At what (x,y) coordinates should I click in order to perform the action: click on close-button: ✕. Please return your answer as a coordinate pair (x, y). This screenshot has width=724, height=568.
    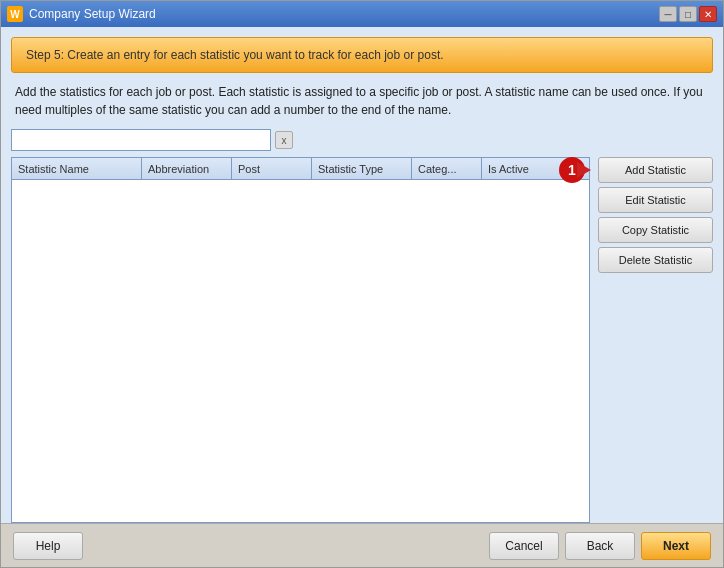
    Looking at the image, I should click on (708, 14).